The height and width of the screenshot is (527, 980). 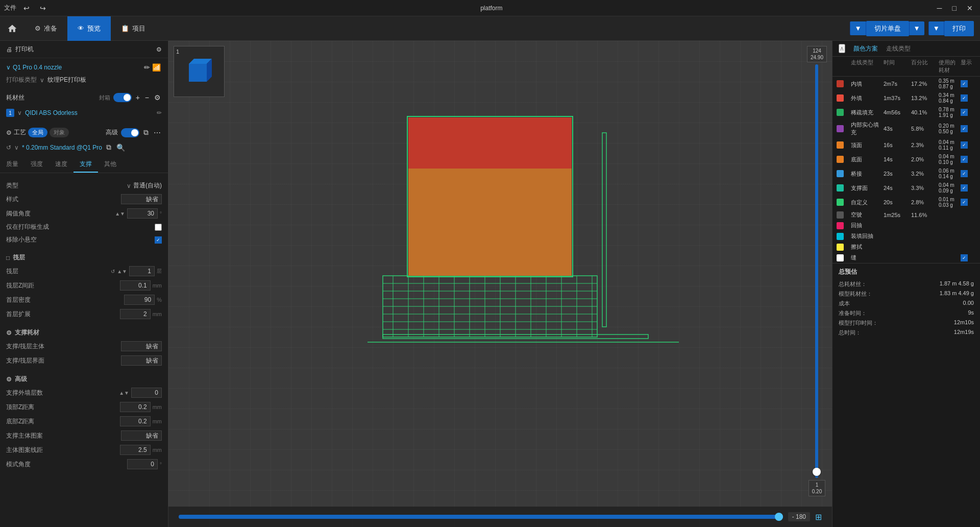 I want to click on filament-remove-button: −, so click(x=147, y=98).